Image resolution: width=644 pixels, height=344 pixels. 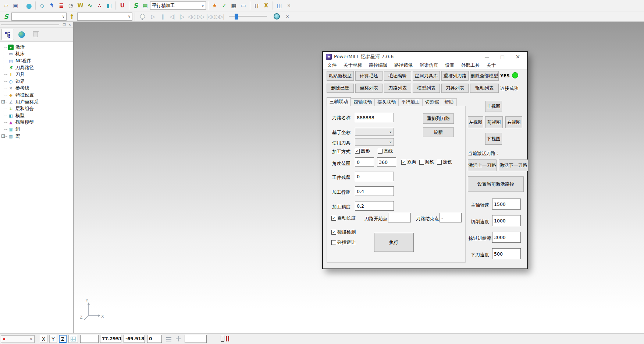 I want to click on view-bottom-button: 下视图, so click(x=494, y=139).